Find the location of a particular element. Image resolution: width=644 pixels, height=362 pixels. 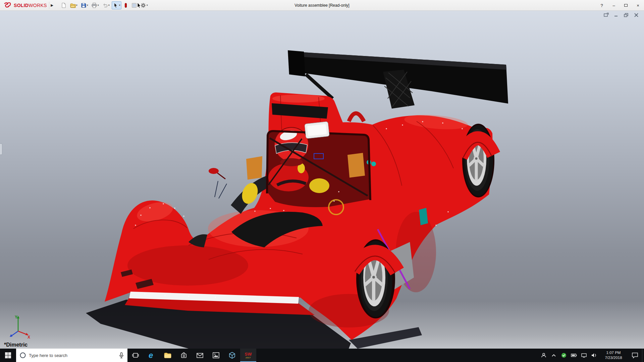

appearance-button is located at coordinates (126, 5).